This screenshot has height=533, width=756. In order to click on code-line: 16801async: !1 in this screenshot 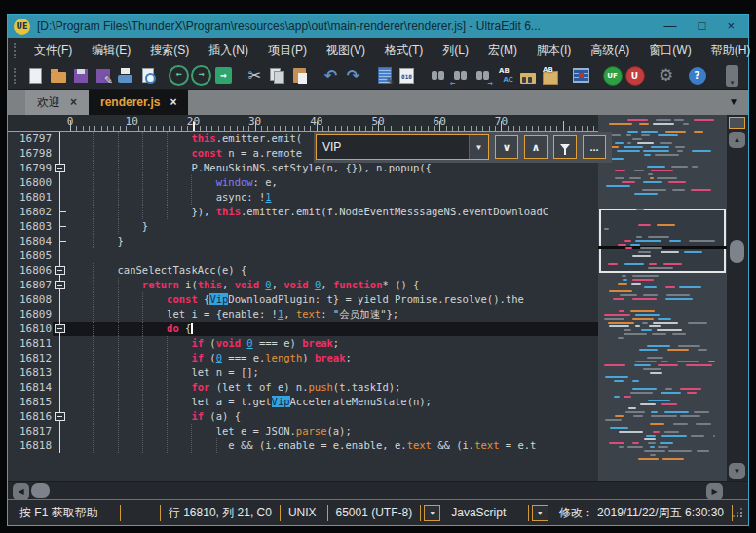, I will do `click(303, 197)`.